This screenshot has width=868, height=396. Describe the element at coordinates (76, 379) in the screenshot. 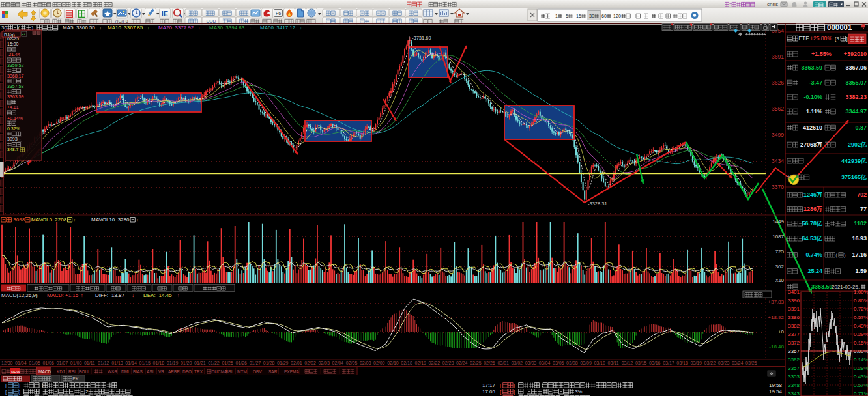

I see `svg-text: PK` at that location.